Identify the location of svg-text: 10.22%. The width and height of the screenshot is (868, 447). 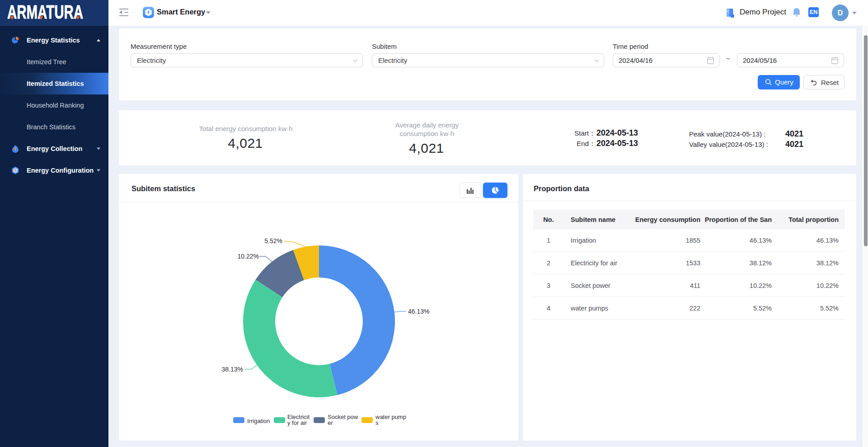
(249, 256).